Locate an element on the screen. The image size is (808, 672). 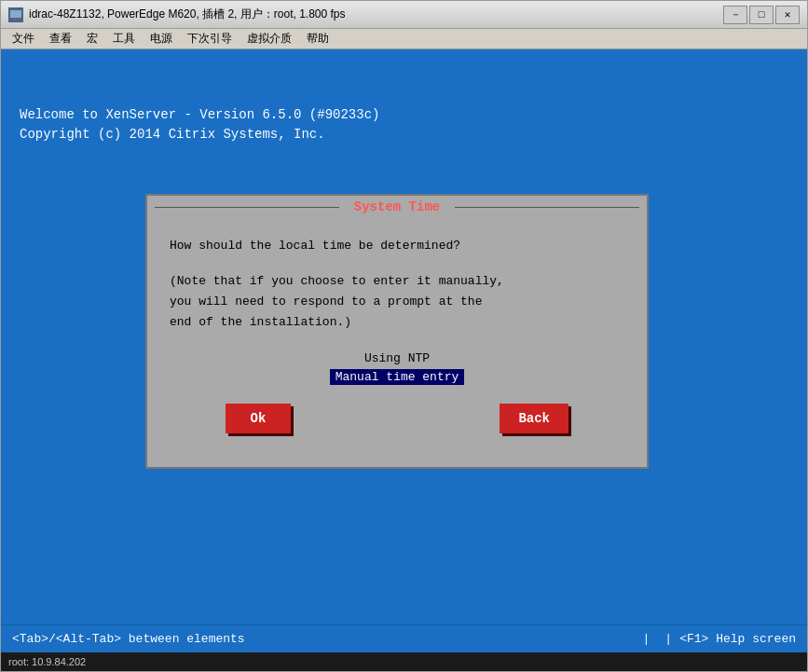
window-icon is located at coordinates (16, 15).